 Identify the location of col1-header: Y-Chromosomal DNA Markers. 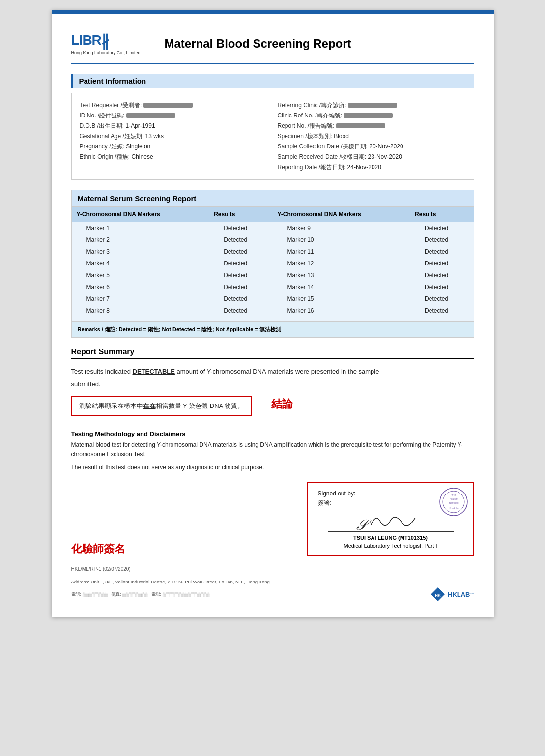
(141, 214).